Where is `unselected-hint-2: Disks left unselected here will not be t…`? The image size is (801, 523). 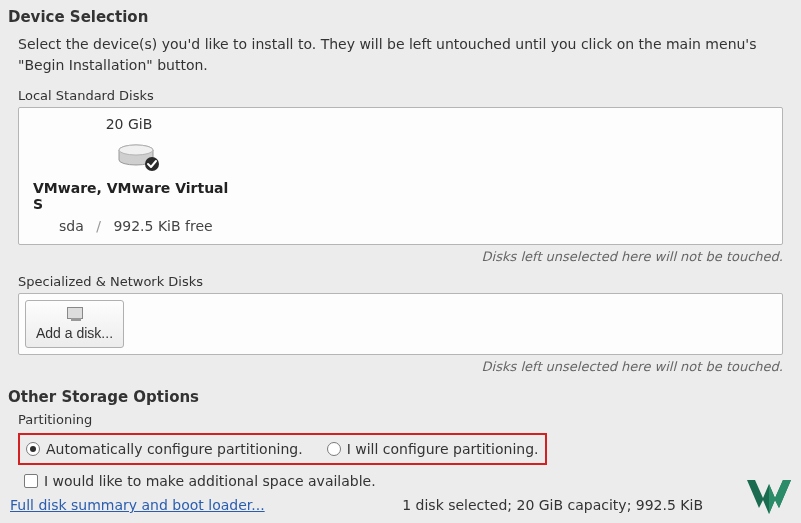 unselected-hint-2: Disks left unselected here will not be t… is located at coordinates (400, 368).